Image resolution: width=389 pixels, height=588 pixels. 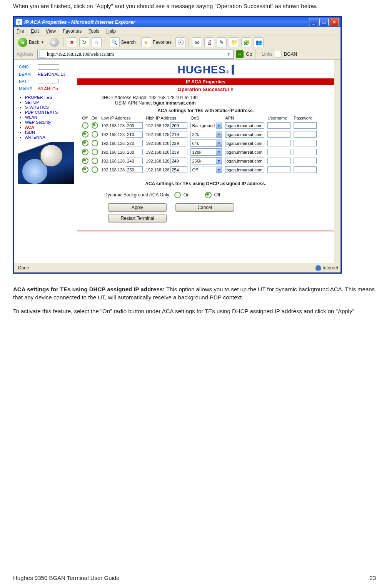 I want to click on qos-select: Background▼, so click(x=206, y=125).